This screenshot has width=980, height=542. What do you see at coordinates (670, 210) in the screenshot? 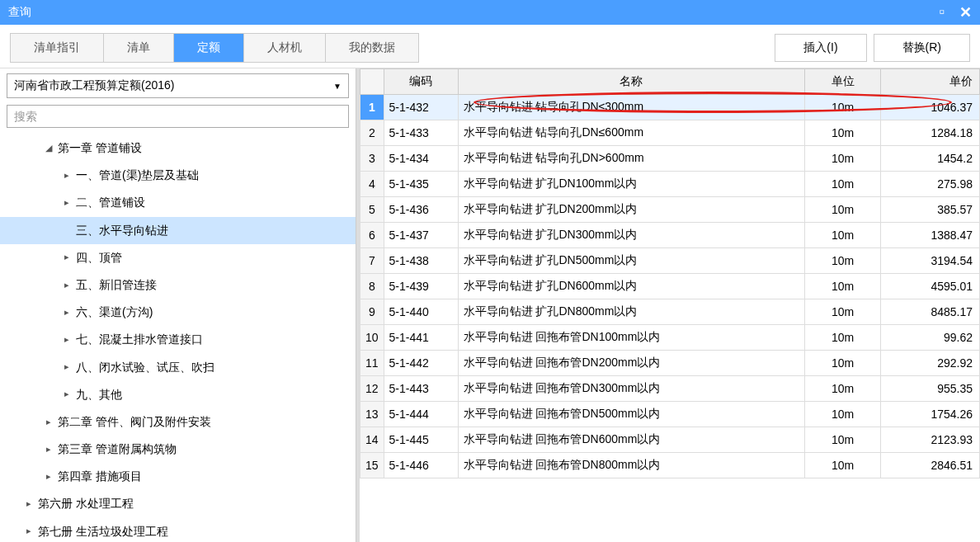
I see `table-row: 55-1-436水平导向钻进 扩孔DN200mm以内10m385.57` at bounding box center [670, 210].